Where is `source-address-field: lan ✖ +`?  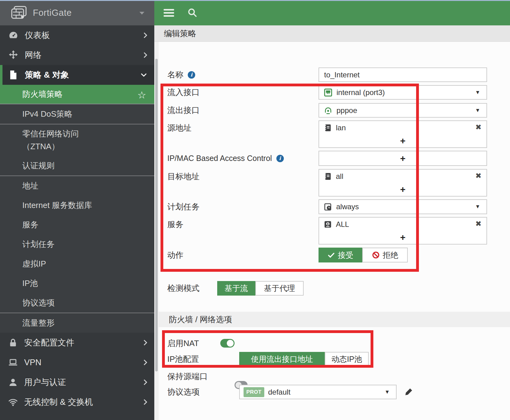 source-address-field: lan ✖ + is located at coordinates (403, 134).